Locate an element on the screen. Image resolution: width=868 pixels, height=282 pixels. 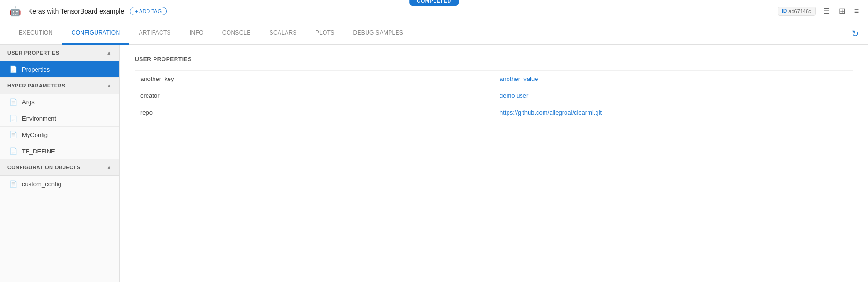
file-icon: 📄 is located at coordinates (13, 69).